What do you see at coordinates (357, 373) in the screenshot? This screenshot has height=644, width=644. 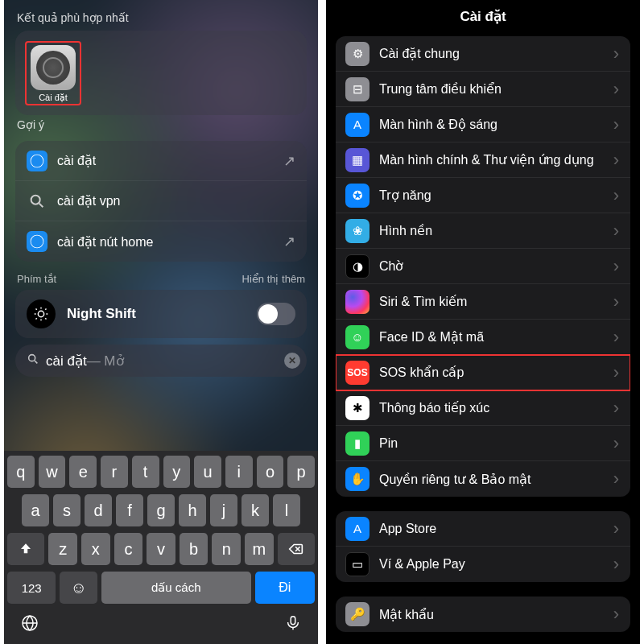 I see `row-icon: SOS` at bounding box center [357, 373].